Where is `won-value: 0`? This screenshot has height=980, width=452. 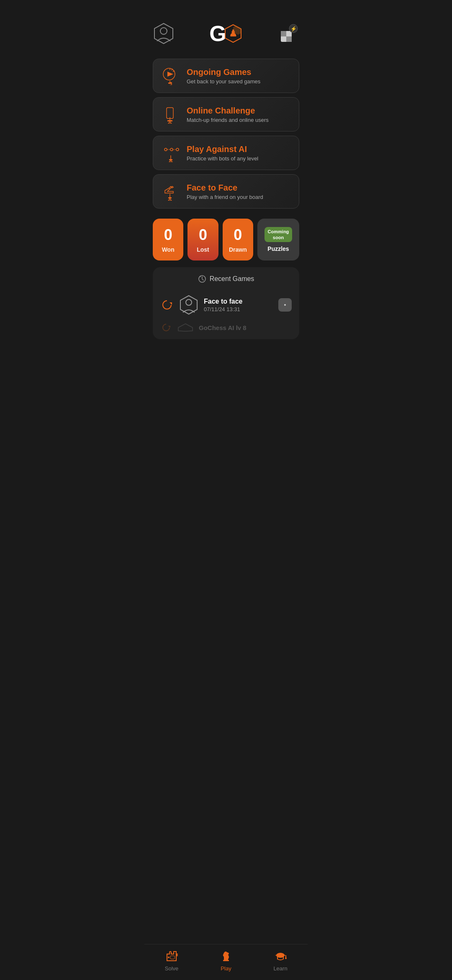 won-value: 0 is located at coordinates (168, 235).